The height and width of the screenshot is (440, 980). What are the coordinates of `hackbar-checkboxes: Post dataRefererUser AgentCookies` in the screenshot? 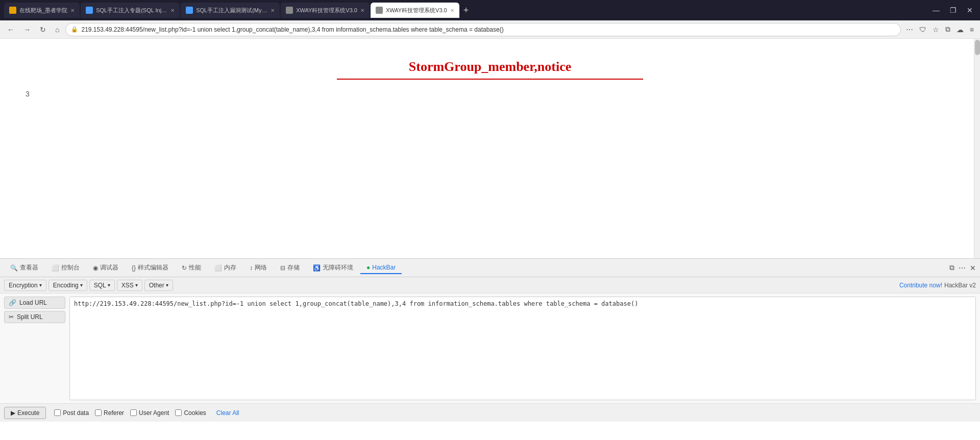 It's located at (130, 413).